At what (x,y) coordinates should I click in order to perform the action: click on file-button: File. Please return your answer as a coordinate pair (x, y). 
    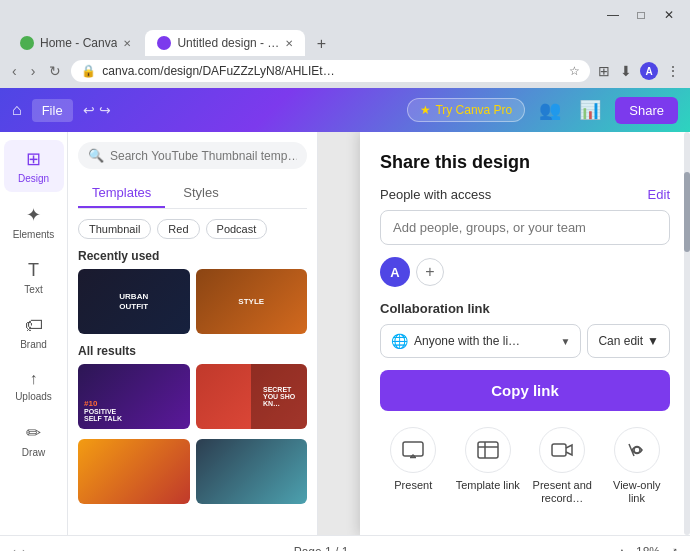
    Looking at the image, I should click on (52, 110).